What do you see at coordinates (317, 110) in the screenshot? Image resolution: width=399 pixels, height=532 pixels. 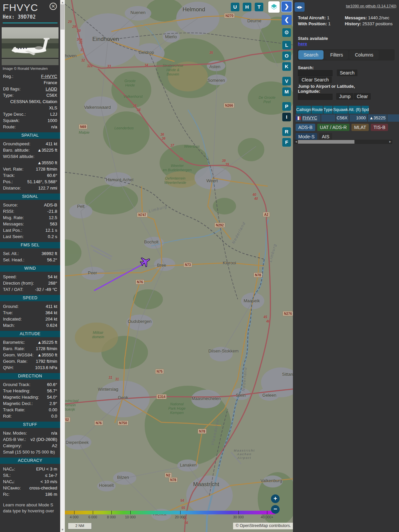 I see `column-header: Route` at bounding box center [317, 110].